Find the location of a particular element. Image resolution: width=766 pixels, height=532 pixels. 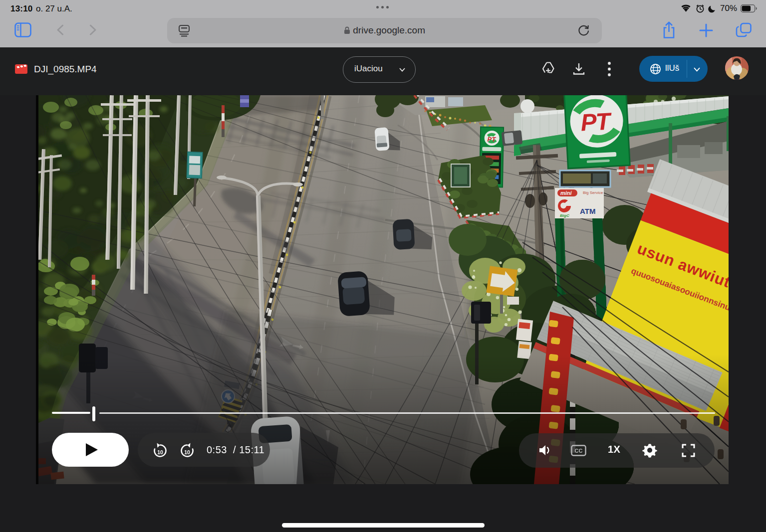

svg-text: CC is located at coordinates (579, 451).